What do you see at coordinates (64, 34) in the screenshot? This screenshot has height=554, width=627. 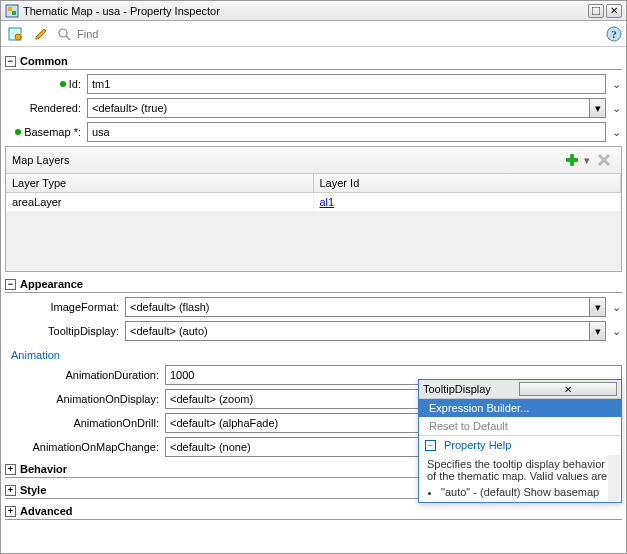 I see `search-icon` at bounding box center [64, 34].